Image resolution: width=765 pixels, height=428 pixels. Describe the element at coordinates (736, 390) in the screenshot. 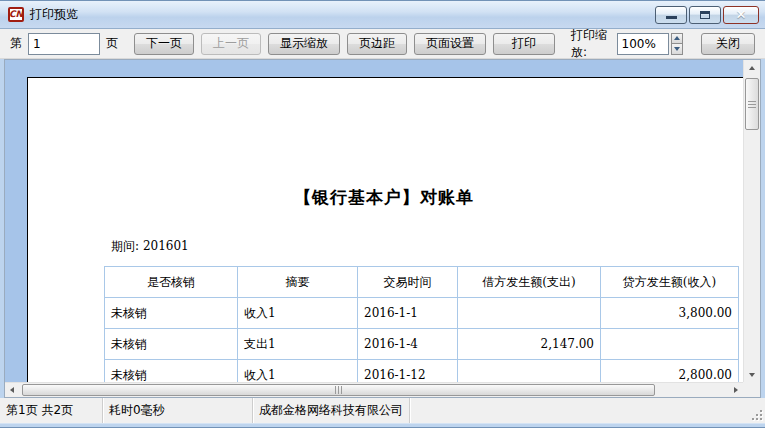

I see `arrow-right-icon` at that location.